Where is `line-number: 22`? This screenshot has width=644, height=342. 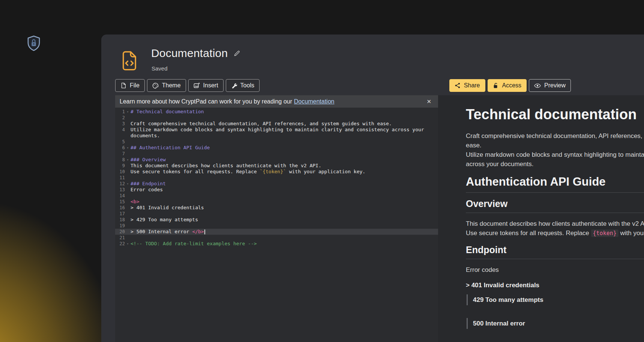
line-number: 22 is located at coordinates (120, 244).